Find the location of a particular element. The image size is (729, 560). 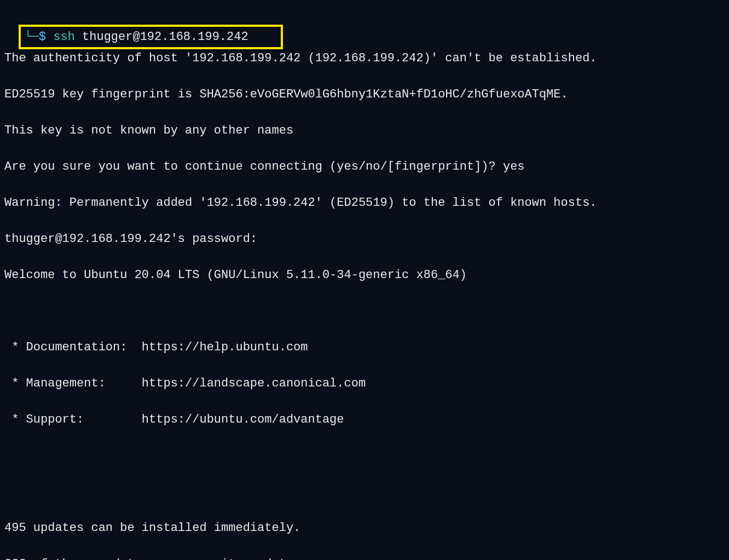

output-line: Are you sure you want to continue connec… is located at coordinates (364, 166).